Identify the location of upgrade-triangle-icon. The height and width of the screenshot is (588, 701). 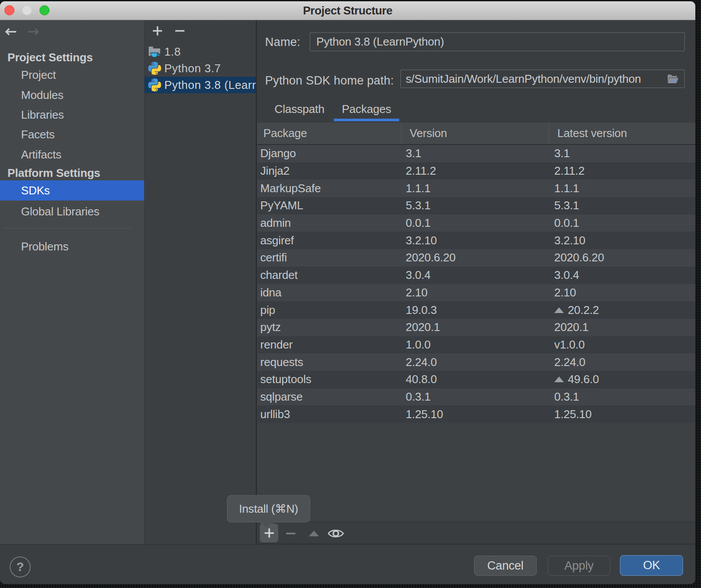
(314, 533).